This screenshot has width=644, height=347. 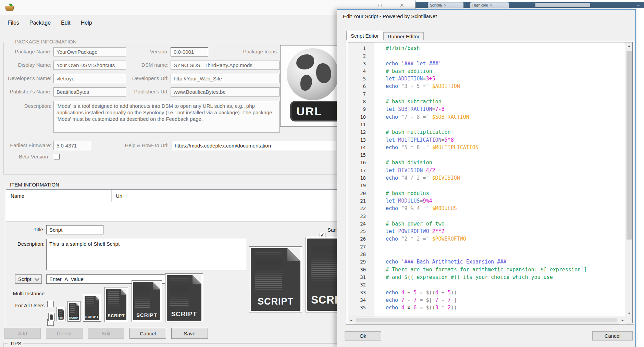 What do you see at coordinates (487, 140) in the screenshot?
I see `code-line: 13let MULTIPLICATION=5*8` at bounding box center [487, 140].